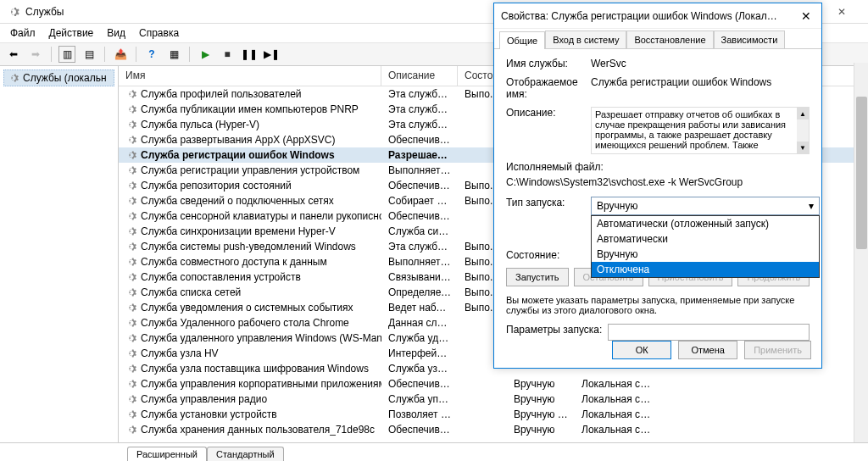 The width and height of the screenshot is (868, 461). I want to click on props-button: ▦, so click(174, 54).